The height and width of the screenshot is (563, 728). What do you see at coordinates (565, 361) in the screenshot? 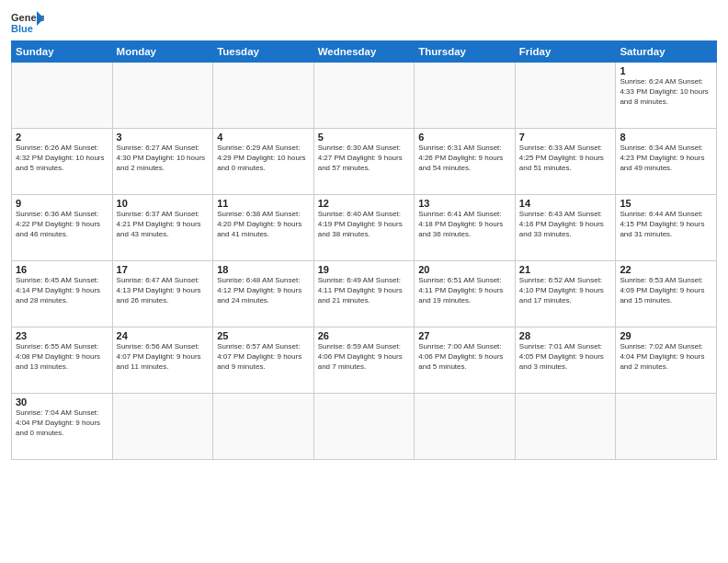
I see `calendar-cell: 28Sunrise: 7:01 AM Sunset: 4:05 PM Dayli…` at bounding box center [565, 361].